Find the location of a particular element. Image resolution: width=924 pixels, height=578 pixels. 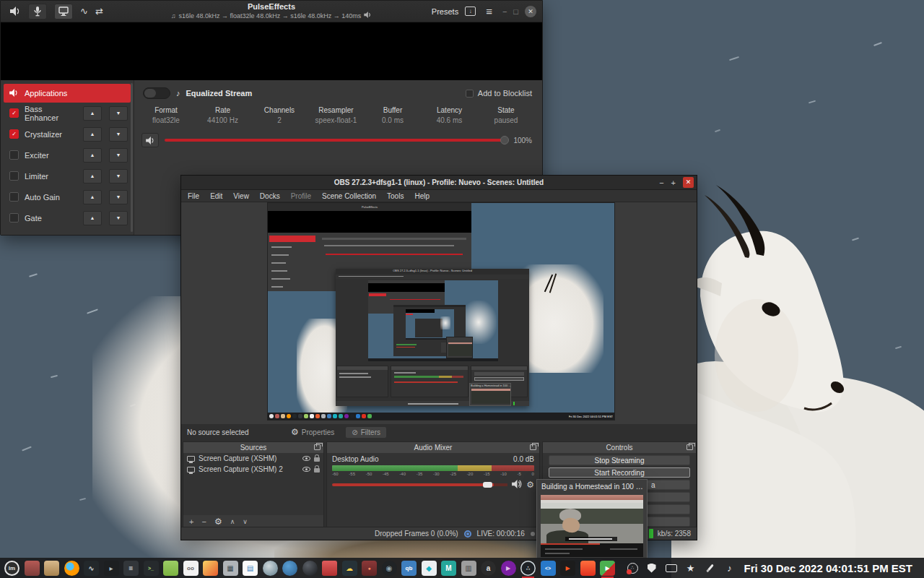

mixer-volume-handle is located at coordinates (488, 485).